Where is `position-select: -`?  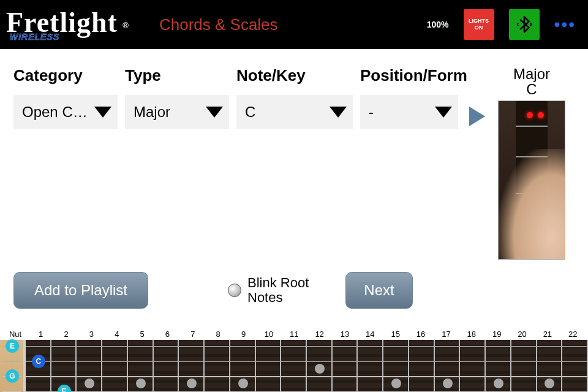
position-select: - is located at coordinates (409, 112).